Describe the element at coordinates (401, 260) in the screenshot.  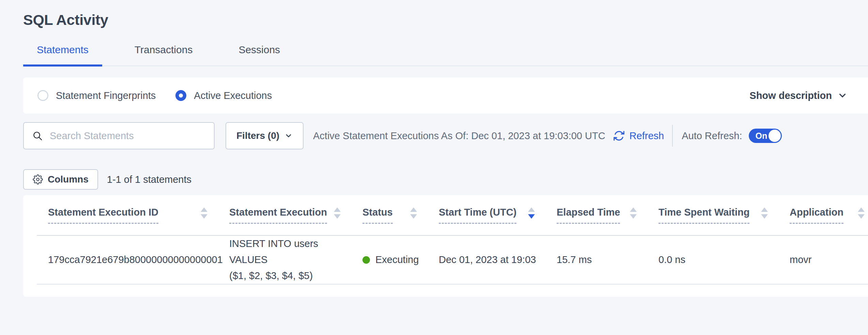
I see `cell-status: Executing` at that location.